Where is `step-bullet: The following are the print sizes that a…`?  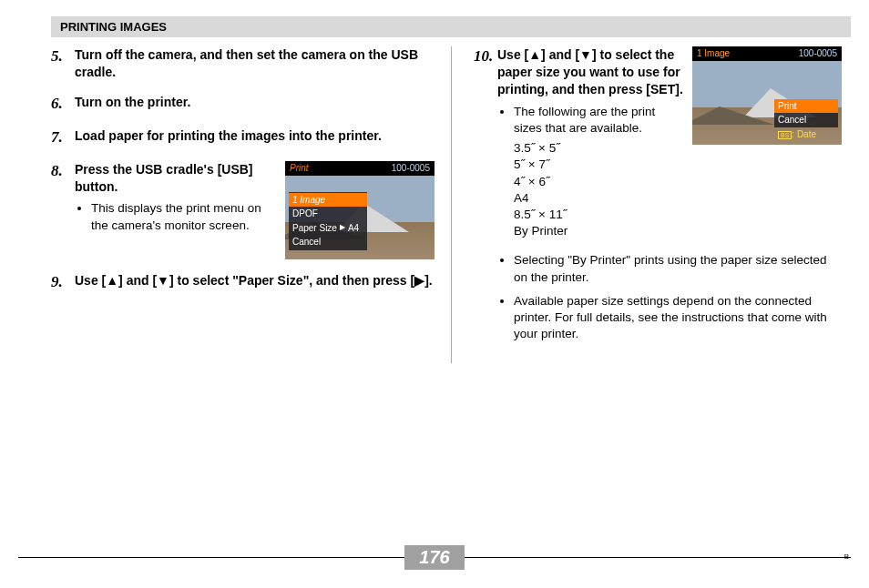 step-bullet: The following are the print sizes that a… is located at coordinates (598, 172).